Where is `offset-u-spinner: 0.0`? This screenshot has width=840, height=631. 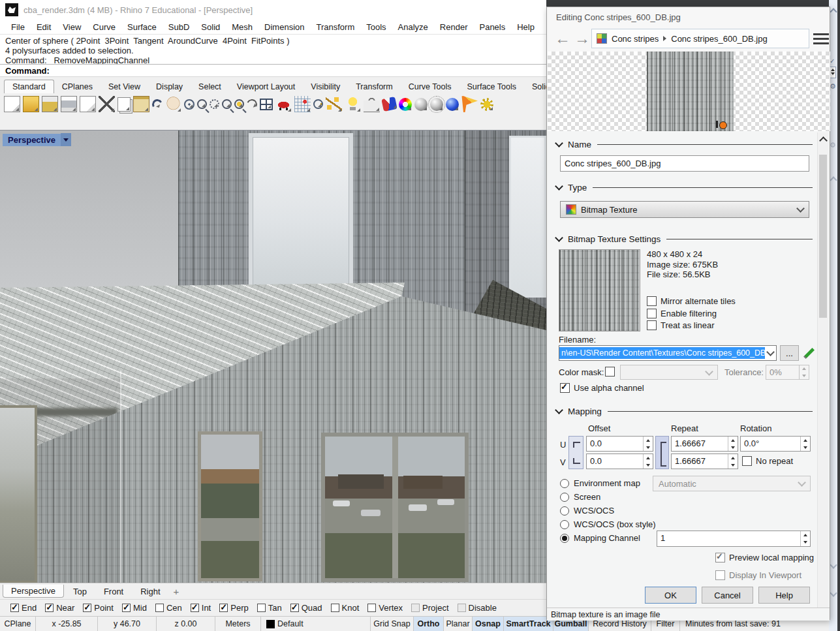 offset-u-spinner: 0.0 is located at coordinates (620, 444).